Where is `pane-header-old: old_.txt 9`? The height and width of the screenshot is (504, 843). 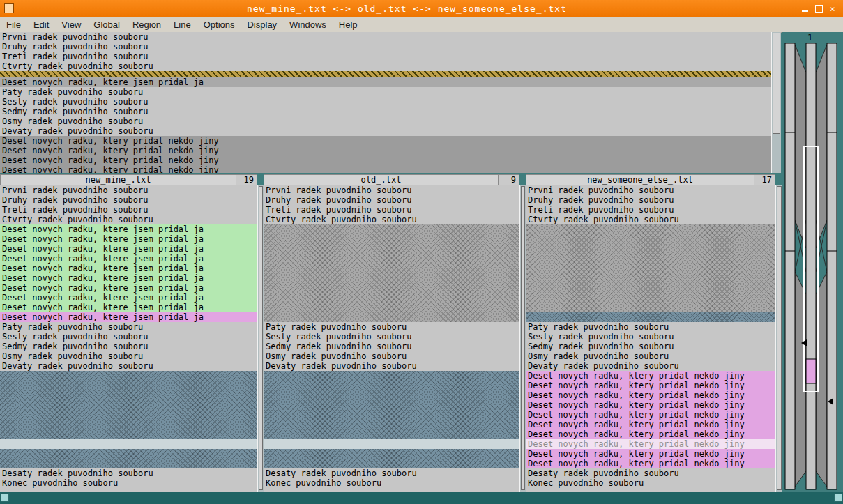 pane-header-old: old_.txt 9 is located at coordinates (392, 180).